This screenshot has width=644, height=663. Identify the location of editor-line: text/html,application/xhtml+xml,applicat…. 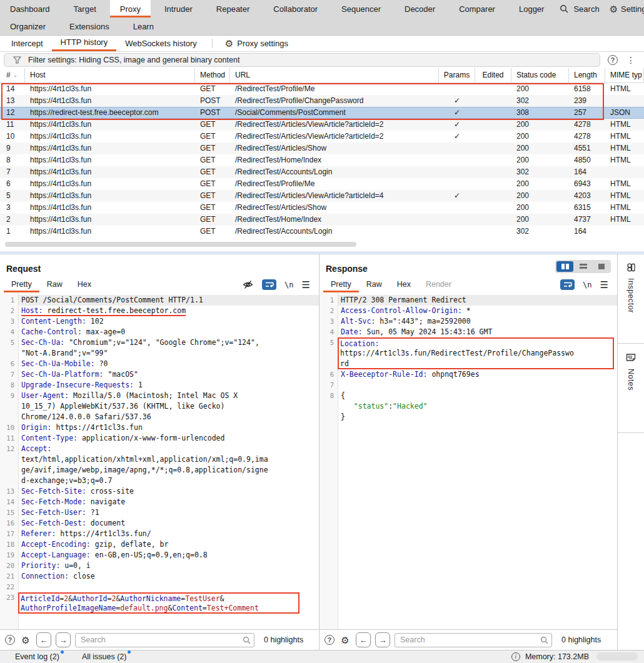
(159, 460).